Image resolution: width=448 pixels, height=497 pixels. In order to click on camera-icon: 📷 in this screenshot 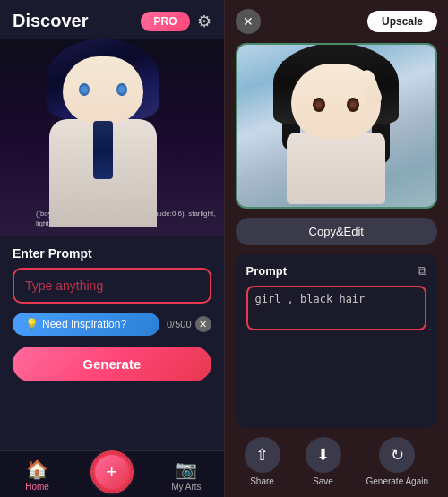, I will do `click(186, 469)`.